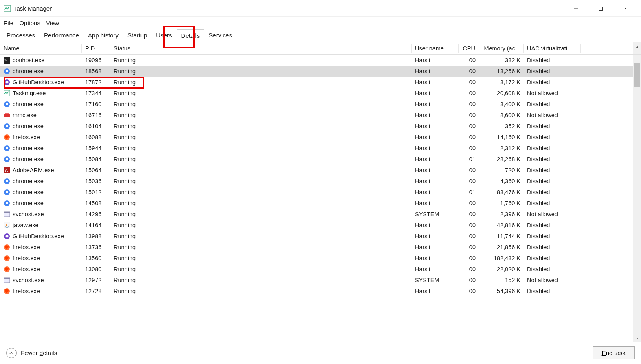  Describe the element at coordinates (320, 236) in the screenshot. I see `table-row: GitHubDesktop.exe13988RunningHarsit0011,…` at that location.